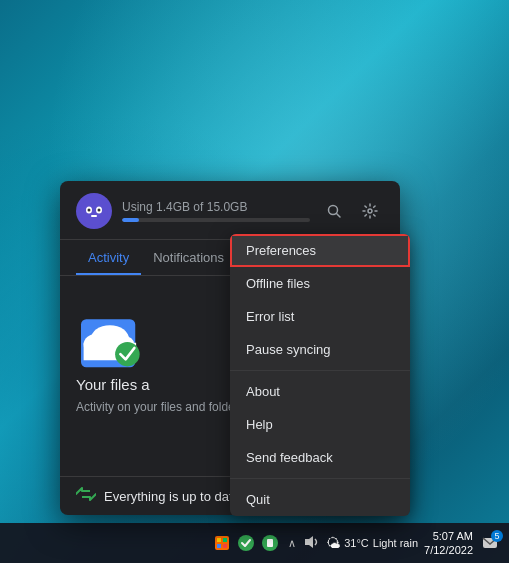 The height and width of the screenshot is (563, 509). What do you see at coordinates (230, 210) in the screenshot?
I see `panel-header: Using 1.4GB of 15.0GB` at bounding box center [230, 210].